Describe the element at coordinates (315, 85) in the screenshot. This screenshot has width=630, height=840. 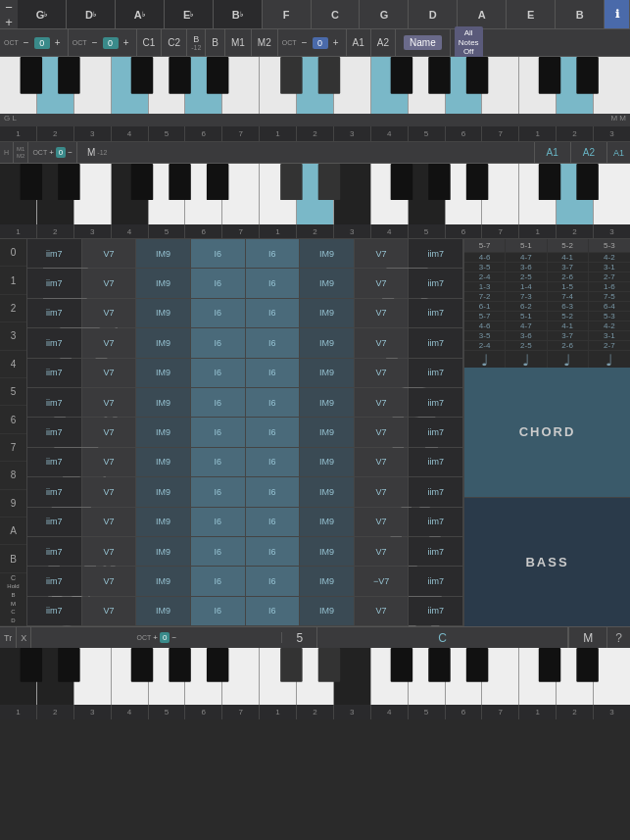
I see `top-piano` at that location.